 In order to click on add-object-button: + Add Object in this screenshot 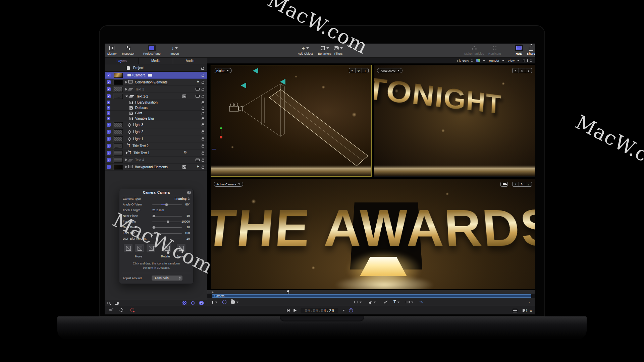, I will do `click(305, 50)`.